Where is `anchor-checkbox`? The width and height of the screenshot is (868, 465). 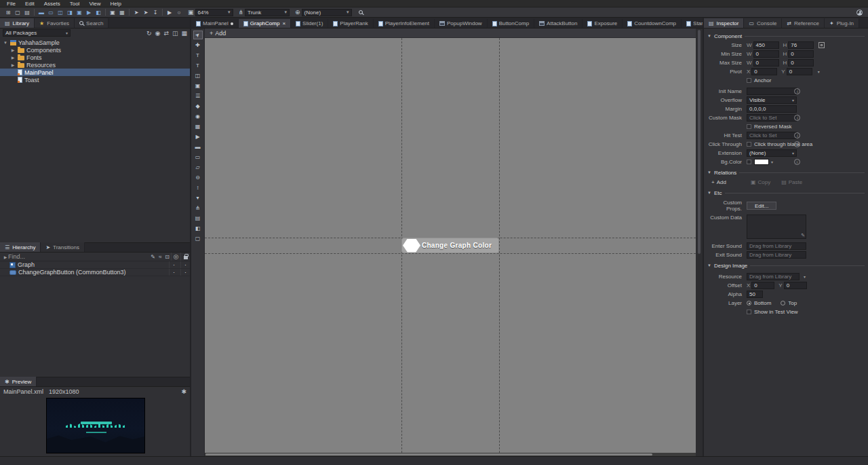
anchor-checkbox is located at coordinates (749, 80).